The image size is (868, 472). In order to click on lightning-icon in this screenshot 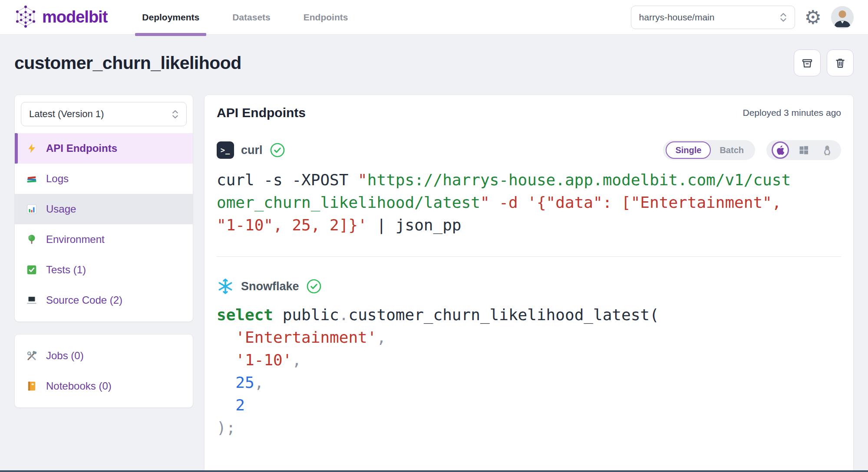, I will do `click(32, 148)`.